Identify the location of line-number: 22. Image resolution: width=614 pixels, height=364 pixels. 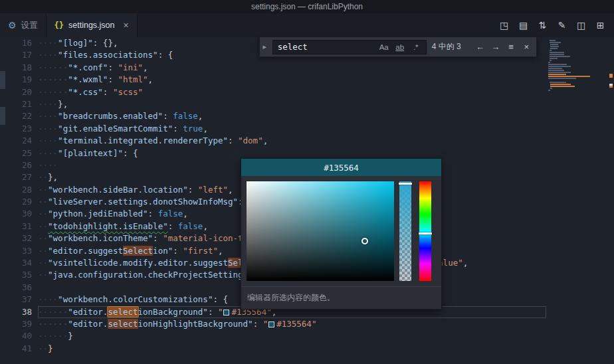
(19, 116).